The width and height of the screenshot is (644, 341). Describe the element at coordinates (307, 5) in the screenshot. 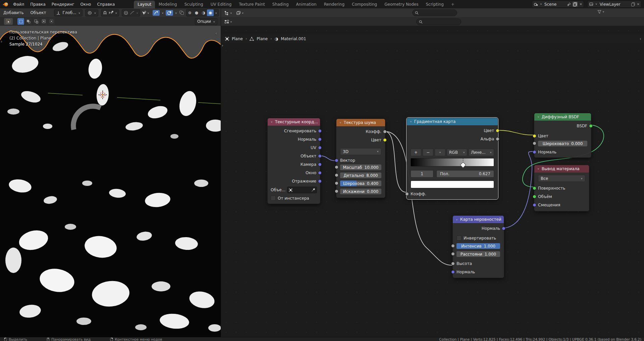

I see `tab-animation: Animation` at that location.